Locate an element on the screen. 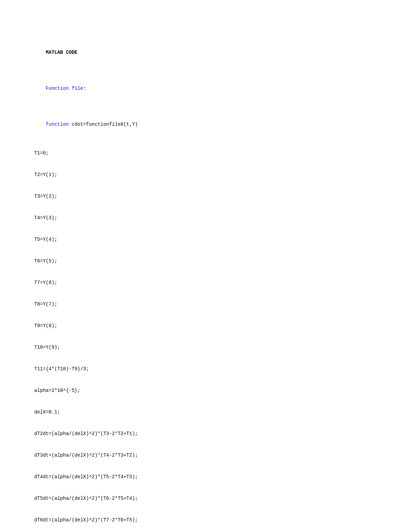 The height and width of the screenshot is (532, 411). code-line-t9: T9=Y(8); is located at coordinates (206, 326).